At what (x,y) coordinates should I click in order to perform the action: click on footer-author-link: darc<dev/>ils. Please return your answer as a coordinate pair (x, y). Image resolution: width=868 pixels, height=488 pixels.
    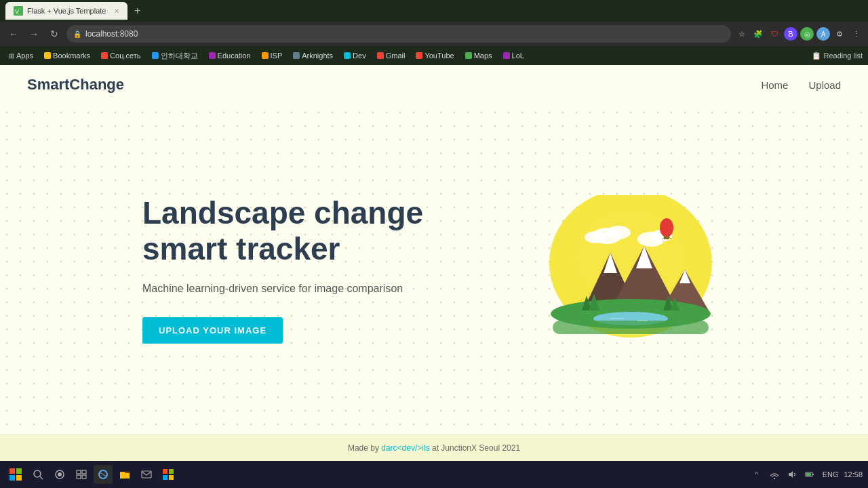
    Looking at the image, I should click on (406, 448).